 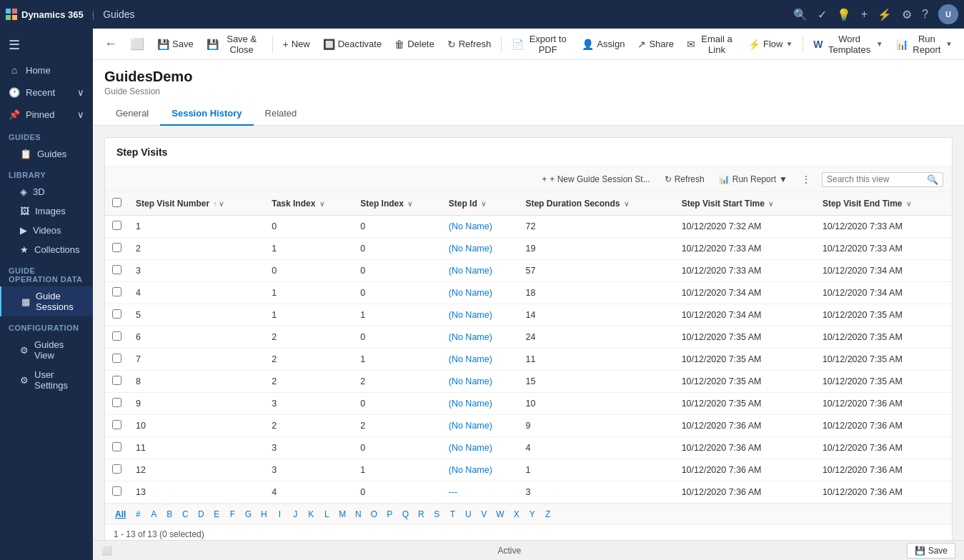 I want to click on tab-related: Related, so click(x=282, y=114).